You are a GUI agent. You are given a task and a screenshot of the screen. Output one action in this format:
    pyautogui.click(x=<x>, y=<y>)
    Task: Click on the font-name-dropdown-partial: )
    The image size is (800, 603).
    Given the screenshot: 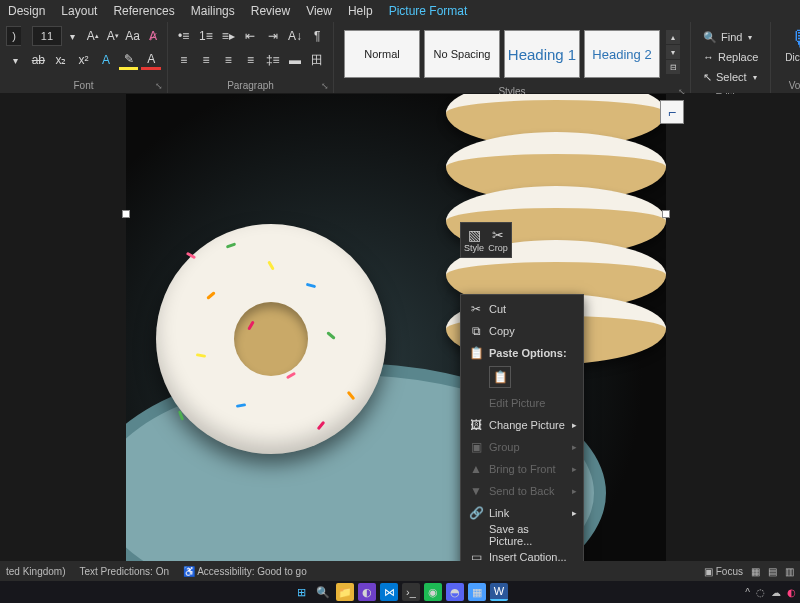 What is the action you would take?
    pyautogui.click(x=14, y=36)
    